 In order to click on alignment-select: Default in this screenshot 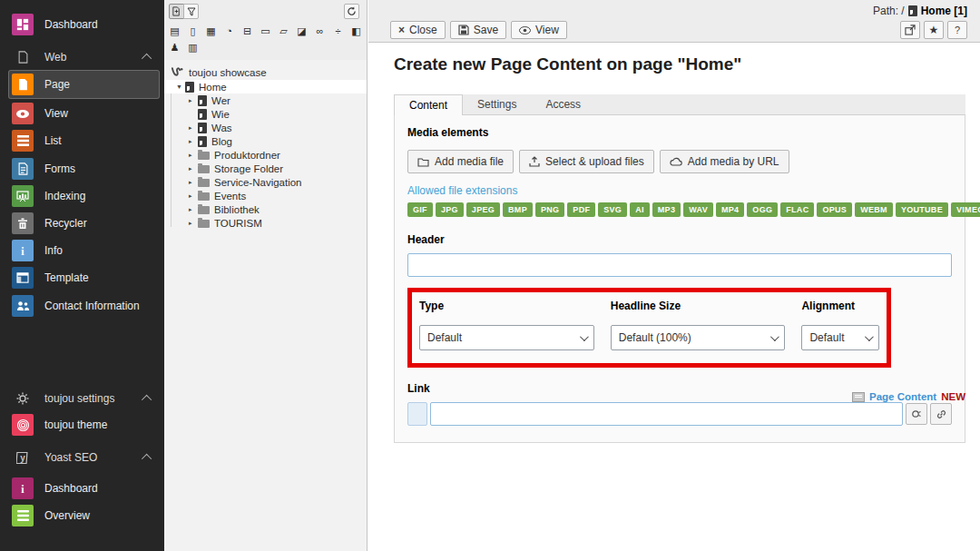, I will do `click(840, 338)`.